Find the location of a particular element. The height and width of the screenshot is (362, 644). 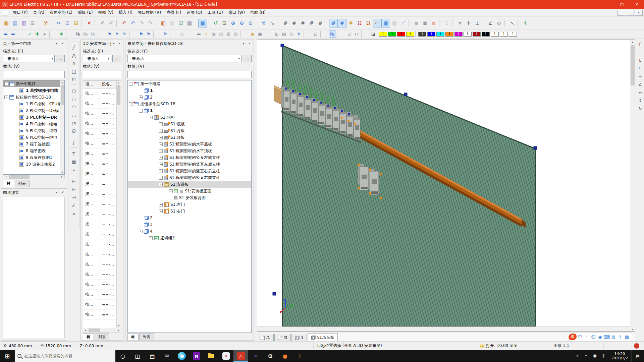

tree-item: + S1:框架型材的竖直右前立柱 is located at coordinates (190, 178).